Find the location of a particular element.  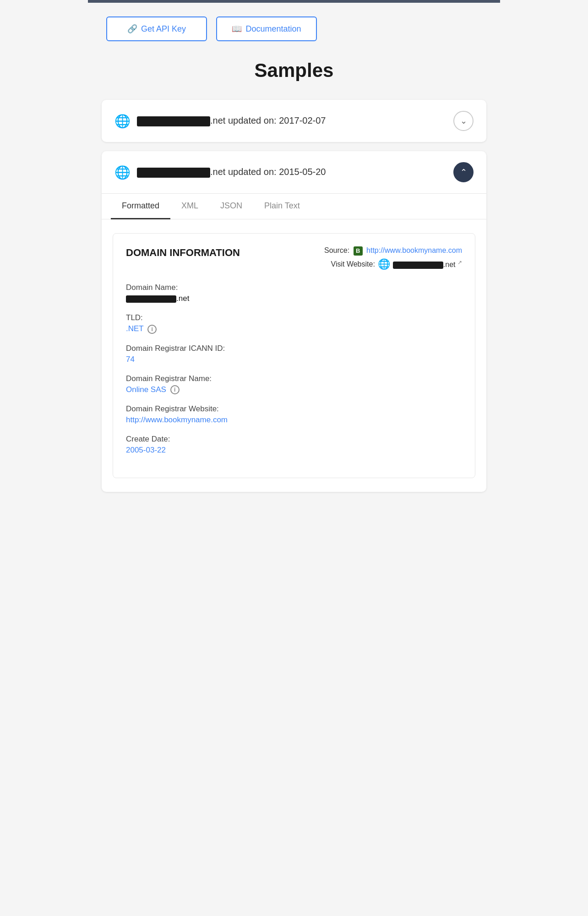

create-date-field: Create Date: 2005-03-22 is located at coordinates (294, 445).